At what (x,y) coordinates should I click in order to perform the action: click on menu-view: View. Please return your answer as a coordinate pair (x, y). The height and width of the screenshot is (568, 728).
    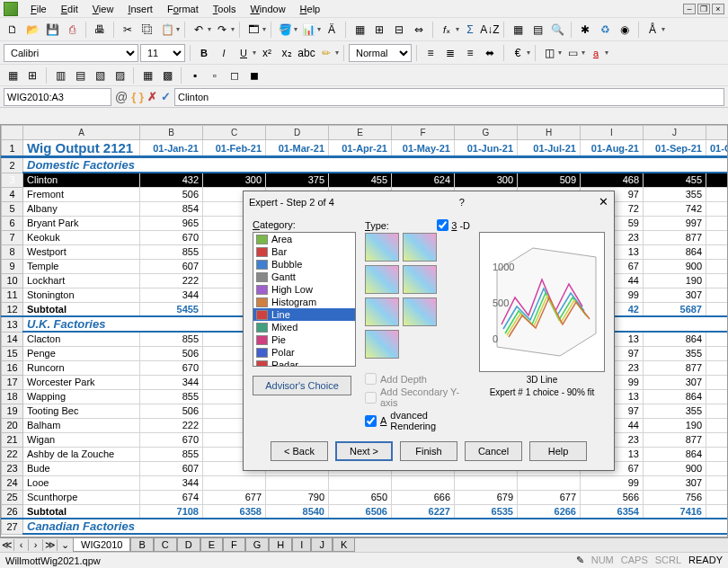
    Looking at the image, I should click on (103, 9).